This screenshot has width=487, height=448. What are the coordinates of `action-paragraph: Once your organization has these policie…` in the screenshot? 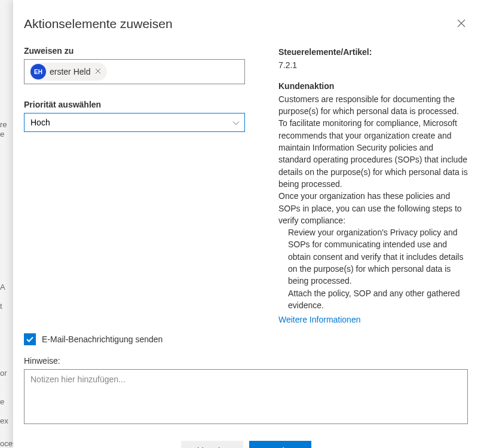 It's located at (373, 208).